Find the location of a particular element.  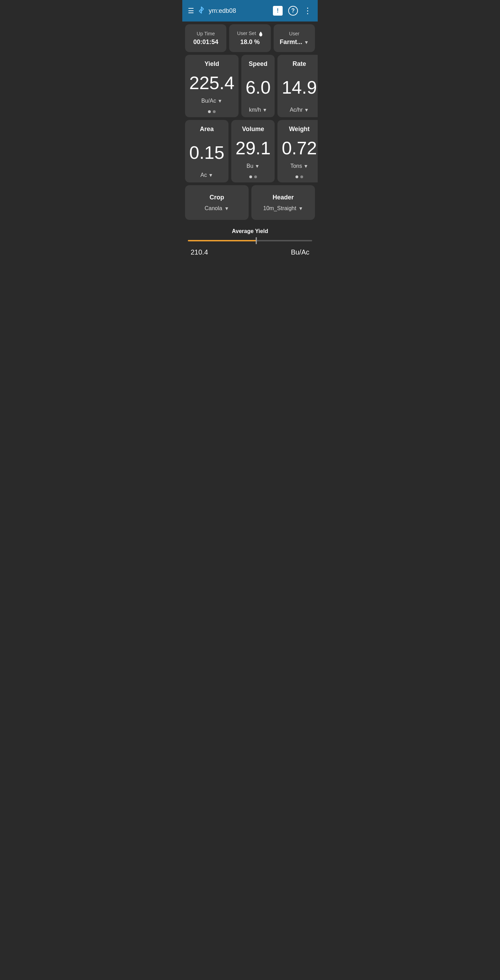

speed-value: 6.0 is located at coordinates (258, 88).